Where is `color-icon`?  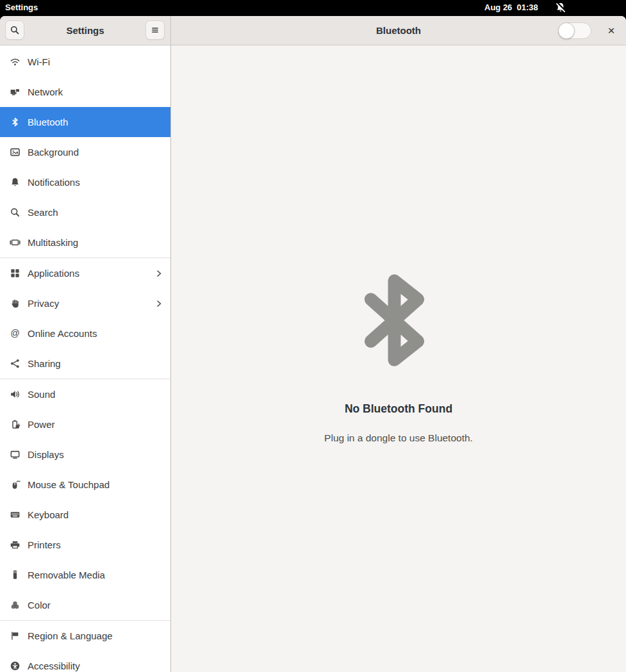 color-icon is located at coordinates (15, 605).